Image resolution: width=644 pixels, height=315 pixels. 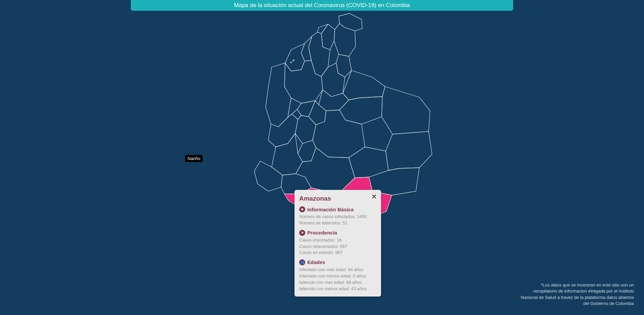 What do you see at coordinates (338, 217) in the screenshot?
I see `stat-infected: Número de casos infectados: 1450` at bounding box center [338, 217].